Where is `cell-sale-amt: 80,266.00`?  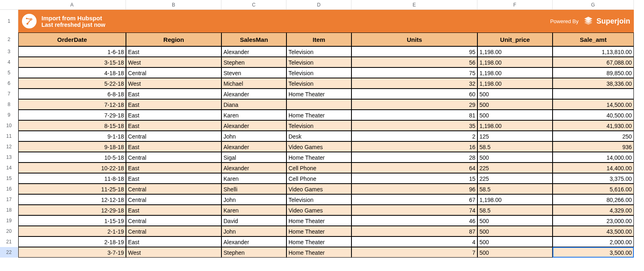
cell-sale-amt: 80,266.00 is located at coordinates (593, 199).